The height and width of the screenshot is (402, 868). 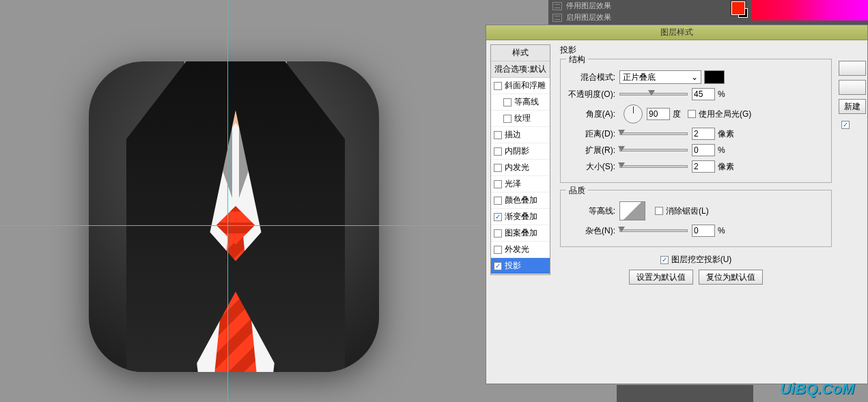 I want to click on size-slider, so click(x=654, y=167).